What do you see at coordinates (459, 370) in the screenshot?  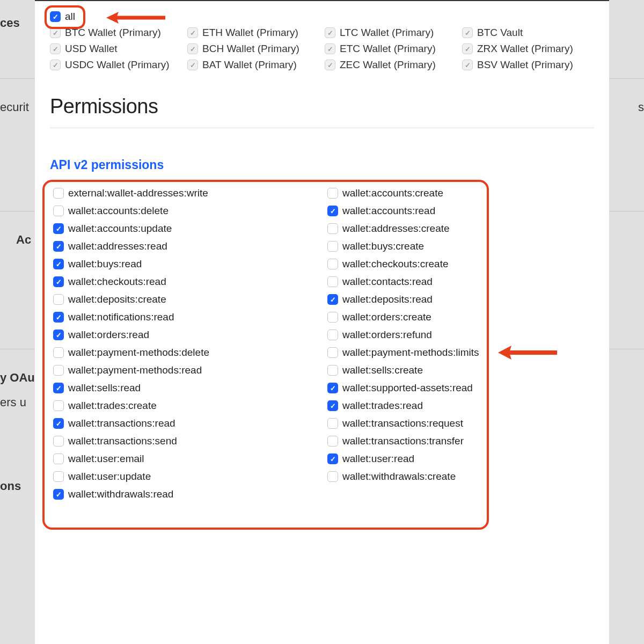 I see `permission-item: wallet:sells:create` at bounding box center [459, 370].